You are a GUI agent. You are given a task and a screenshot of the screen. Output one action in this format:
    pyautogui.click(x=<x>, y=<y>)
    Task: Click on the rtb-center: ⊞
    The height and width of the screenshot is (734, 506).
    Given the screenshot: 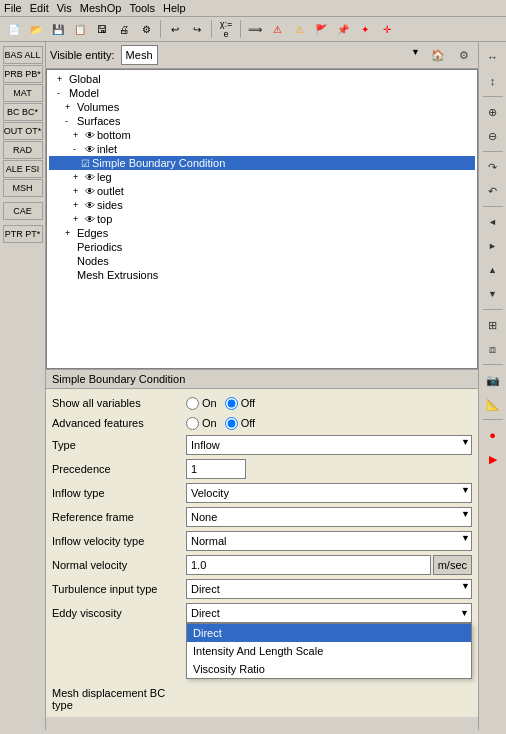 What is the action you would take?
    pyautogui.click(x=493, y=325)
    